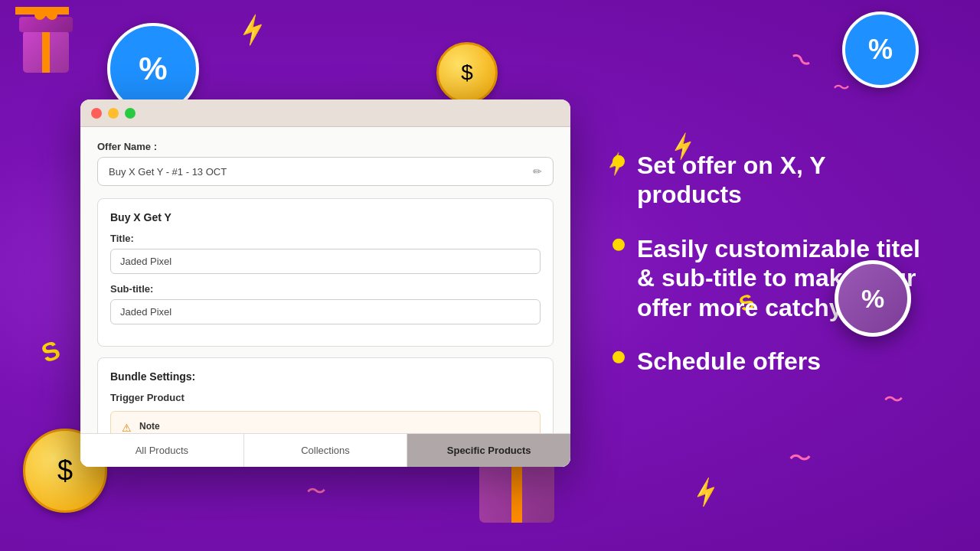  What do you see at coordinates (325, 272) in the screenshot?
I see `buy-x-get-y-card: Buy X Get Y Title: Sub-title:` at bounding box center [325, 272].